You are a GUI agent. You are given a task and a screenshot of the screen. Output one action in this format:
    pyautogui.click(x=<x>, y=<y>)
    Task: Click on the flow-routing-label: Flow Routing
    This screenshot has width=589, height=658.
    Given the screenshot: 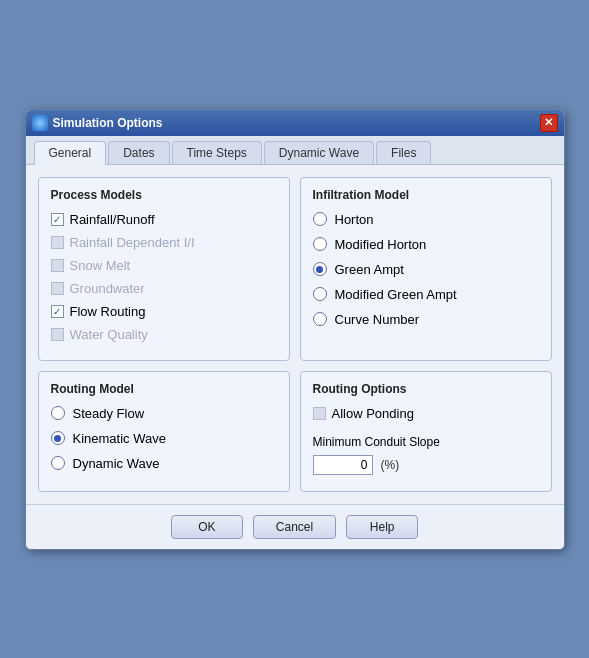 What is the action you would take?
    pyautogui.click(x=108, y=312)
    